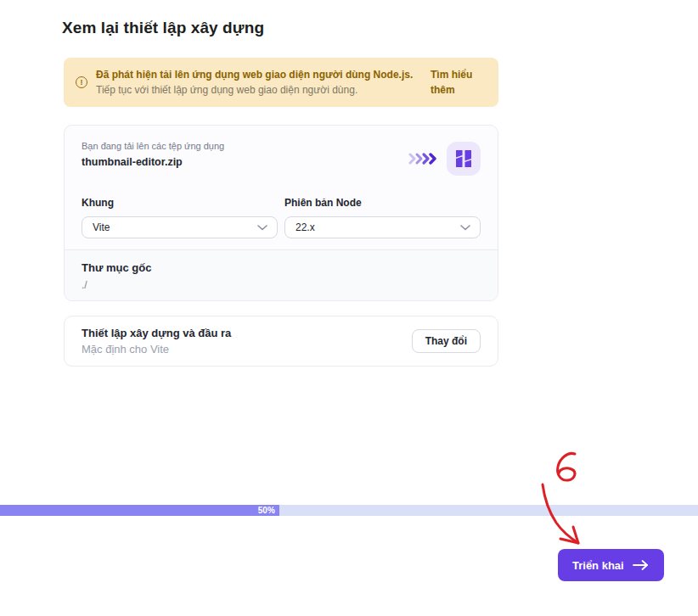 The width and height of the screenshot is (698, 616). Describe the element at coordinates (306, 227) in the screenshot. I see `node-version-select-value: 22.x` at that location.